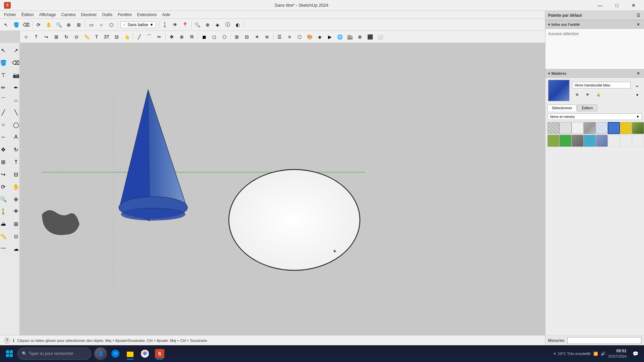 This screenshot has height=362, width=644. What do you see at coordinates (59, 25) in the screenshot?
I see `zoom-btn: 🔍` at bounding box center [59, 25].